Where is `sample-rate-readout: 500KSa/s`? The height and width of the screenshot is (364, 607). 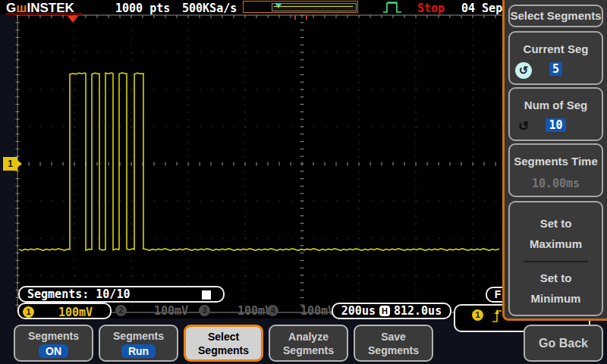 sample-rate-readout: 500KSa/s is located at coordinates (209, 8).